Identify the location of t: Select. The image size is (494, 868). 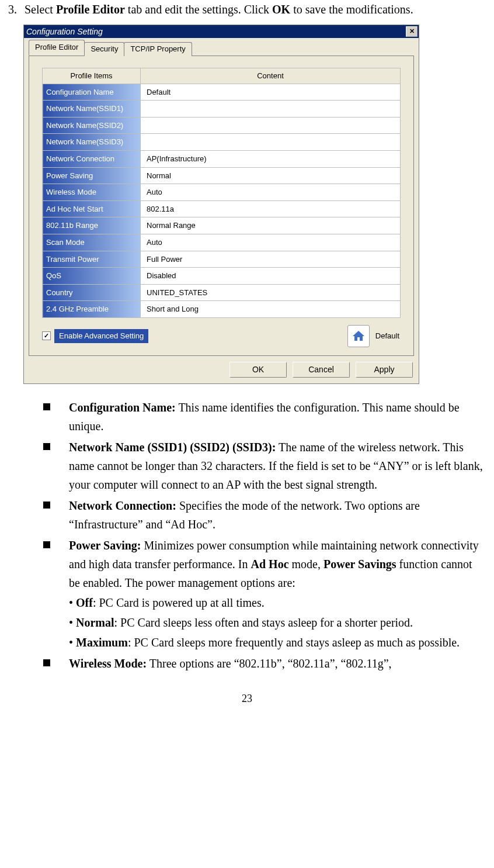
(40, 9).